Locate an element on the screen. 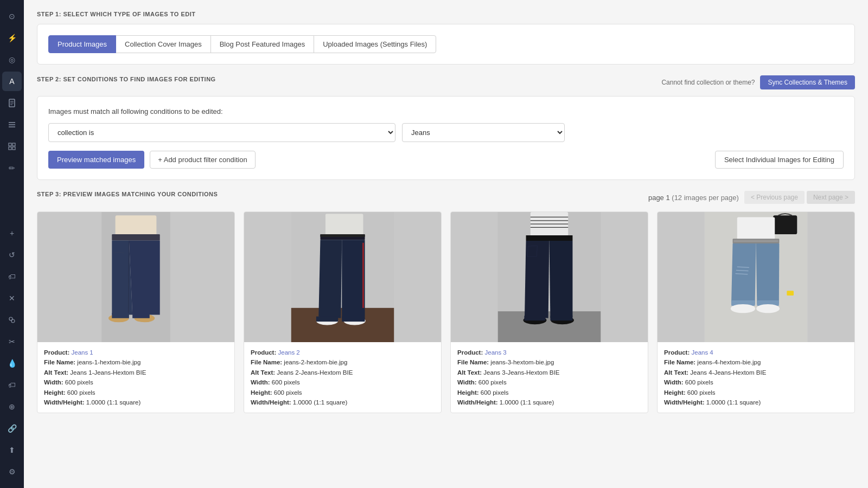 The height and width of the screenshot is (488, 868). image-info-1: Product: Jeans 1 File Name: jeans-1-hext… is located at coordinates (136, 377).